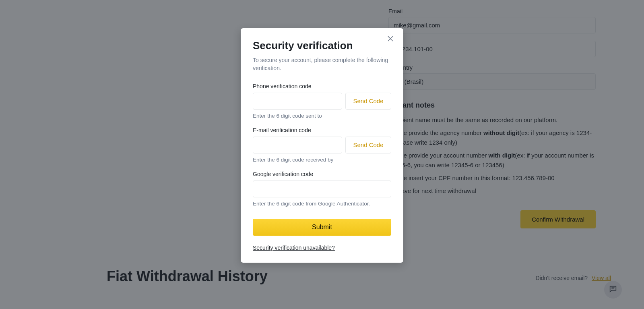 Image resolution: width=644 pixels, height=309 pixels. What do you see at coordinates (390, 39) in the screenshot?
I see `close-icon` at bounding box center [390, 39].